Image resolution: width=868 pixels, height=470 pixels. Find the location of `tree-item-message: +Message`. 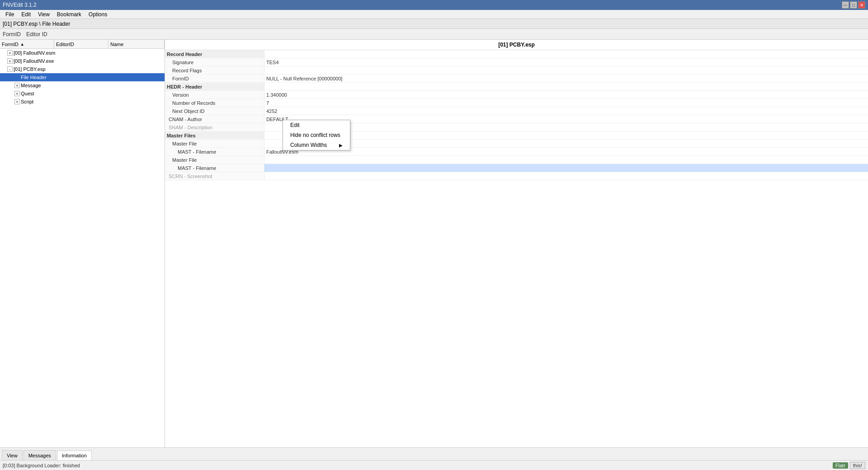

tree-item-message: +Message is located at coordinates (82, 85).